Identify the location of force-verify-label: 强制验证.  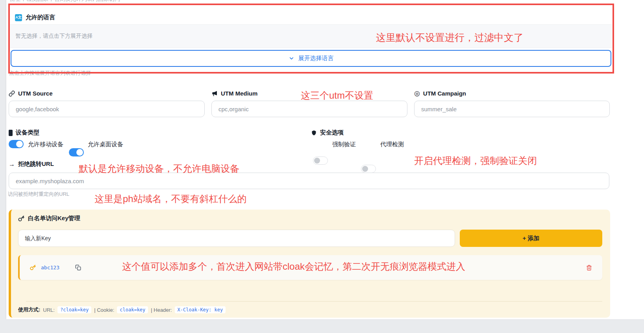
(344, 145).